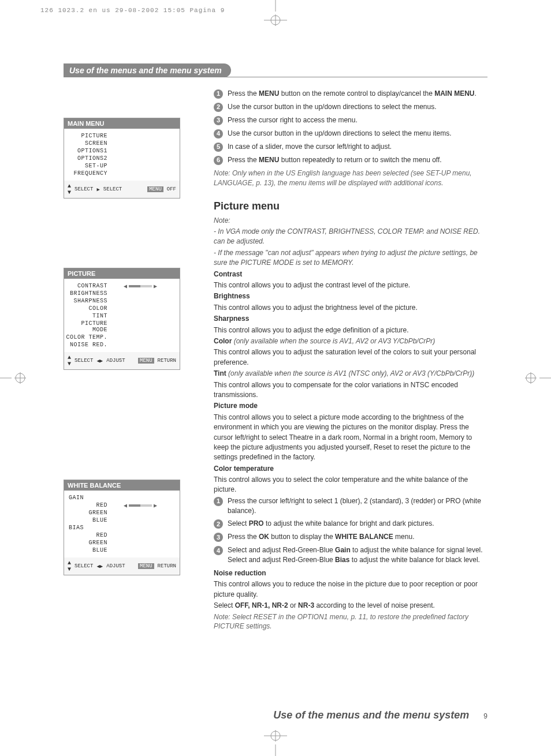 Image resolution: width=551 pixels, height=756 pixels. I want to click on menu-item: TINT, so click(88, 316).